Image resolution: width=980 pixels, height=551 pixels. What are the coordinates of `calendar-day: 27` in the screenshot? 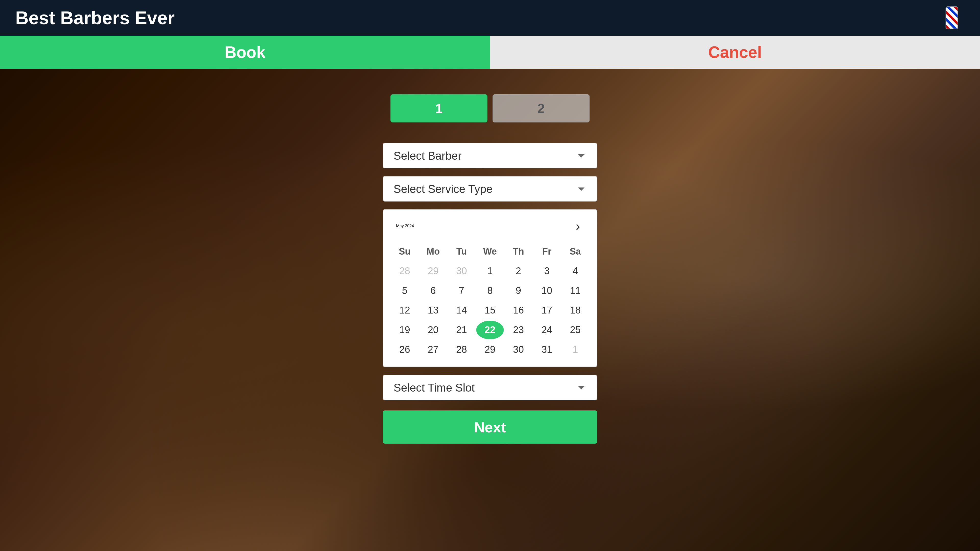 It's located at (433, 350).